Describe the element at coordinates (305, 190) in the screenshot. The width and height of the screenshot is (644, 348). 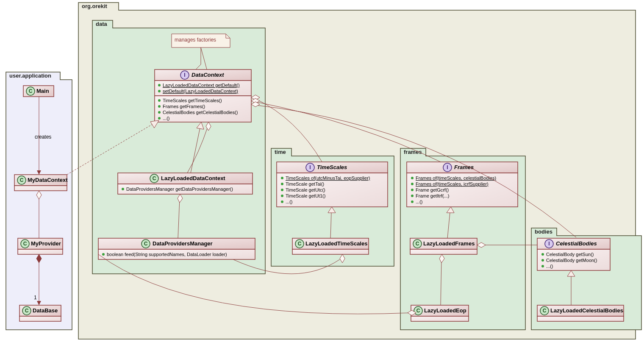
I see `svg-text: TimeScale getUtc()` at that location.